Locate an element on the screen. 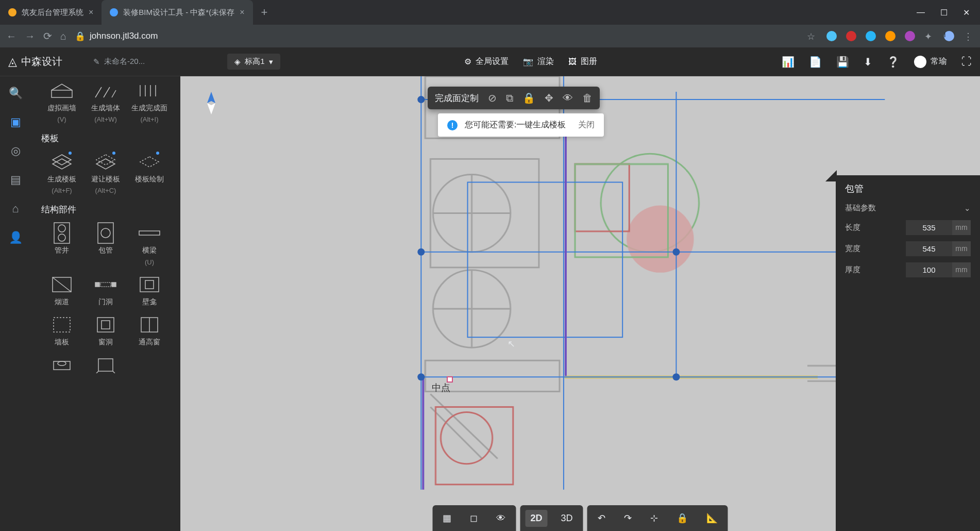 The width and height of the screenshot is (980, 531). user-badge: 常瑜 is located at coordinates (931, 62).